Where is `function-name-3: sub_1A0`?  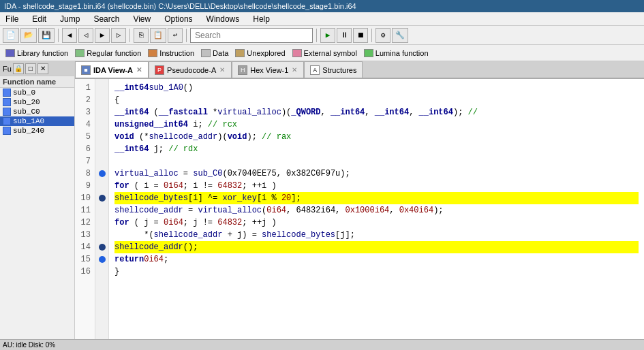
function-name-3: sub_1A0 is located at coordinates (29, 121).